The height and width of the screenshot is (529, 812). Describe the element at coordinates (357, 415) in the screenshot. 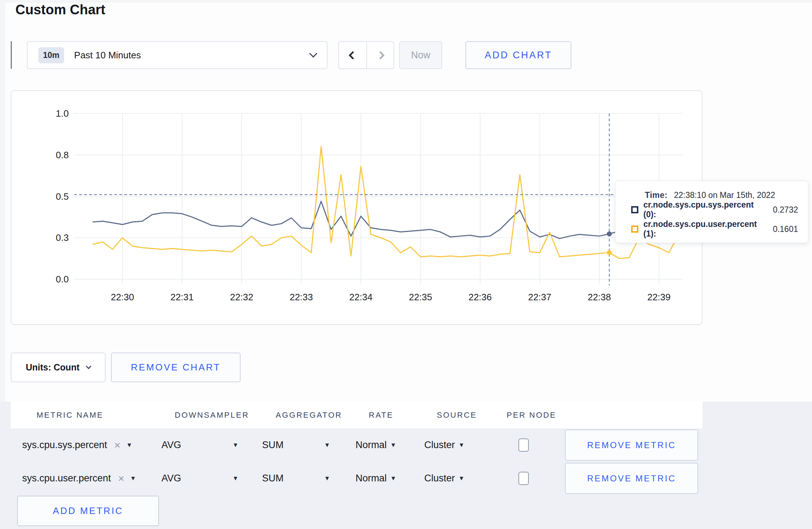

I see `metrics-table-header: METRIC NAME DOWNSAMPLER AGGREGATOR RATE …` at that location.